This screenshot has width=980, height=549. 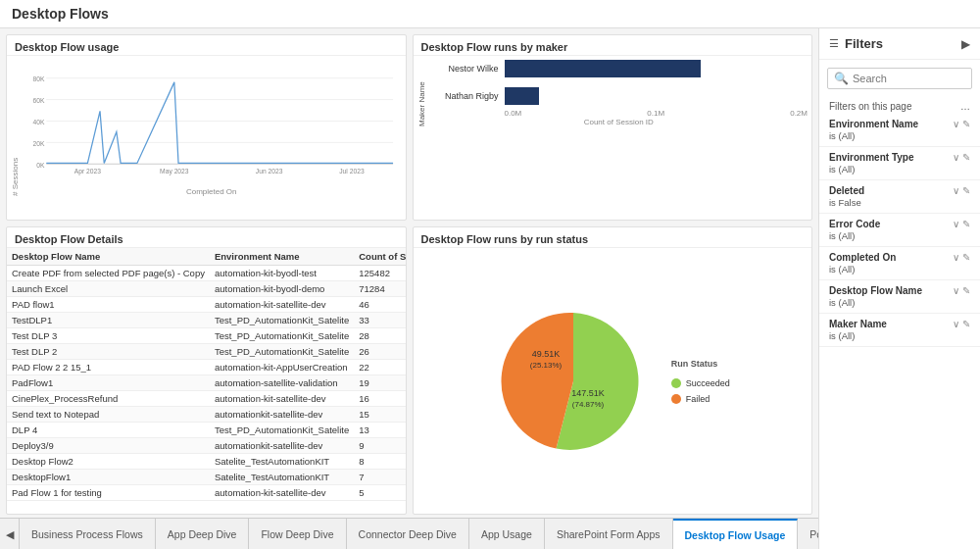 I want to click on tab-power-apps-adoption: Power Apps Adoption, so click(x=808, y=533).